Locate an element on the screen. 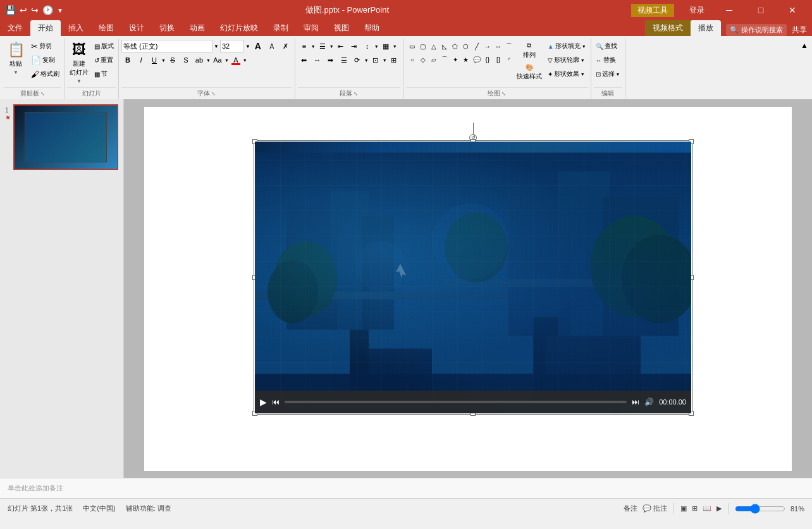 The height and width of the screenshot is (529, 812). section-button: ▦ 节 is located at coordinates (104, 74).